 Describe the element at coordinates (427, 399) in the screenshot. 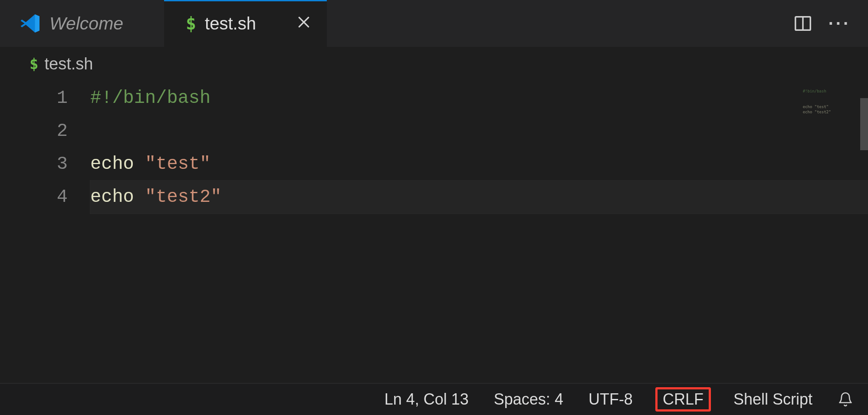

I see `status-cursor-position: Ln 4, Col 13` at that location.